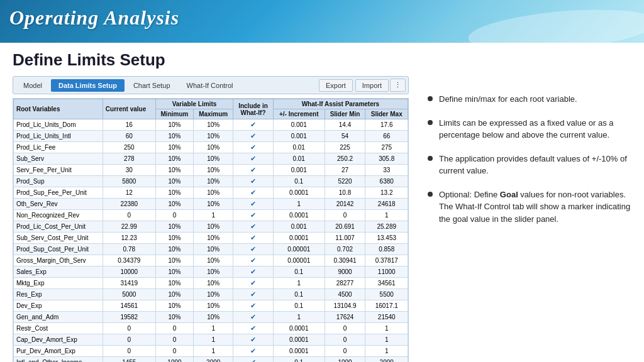 The height and width of the screenshot is (362, 644). What do you see at coordinates (387, 295) in the screenshot?
I see `cell-value: 5500` at bounding box center [387, 295].